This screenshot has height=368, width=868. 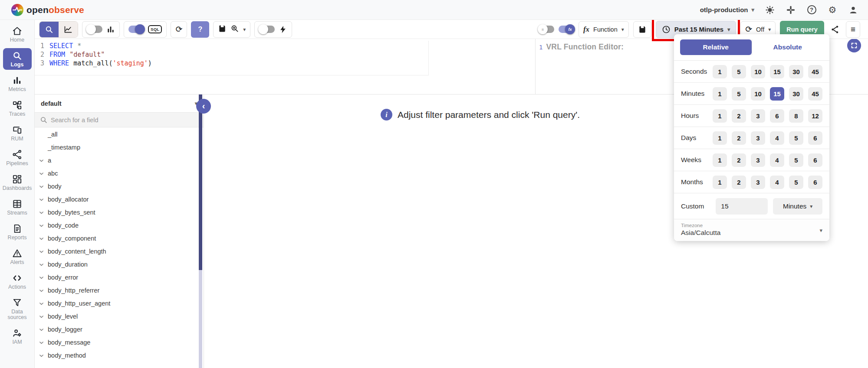 What do you see at coordinates (17, 309) in the screenshot?
I see `sidebar-item-data-sources: Data sources` at bounding box center [17, 309].